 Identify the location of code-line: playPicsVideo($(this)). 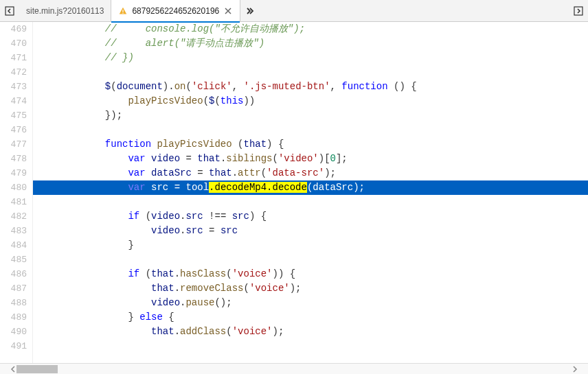
(310, 102).